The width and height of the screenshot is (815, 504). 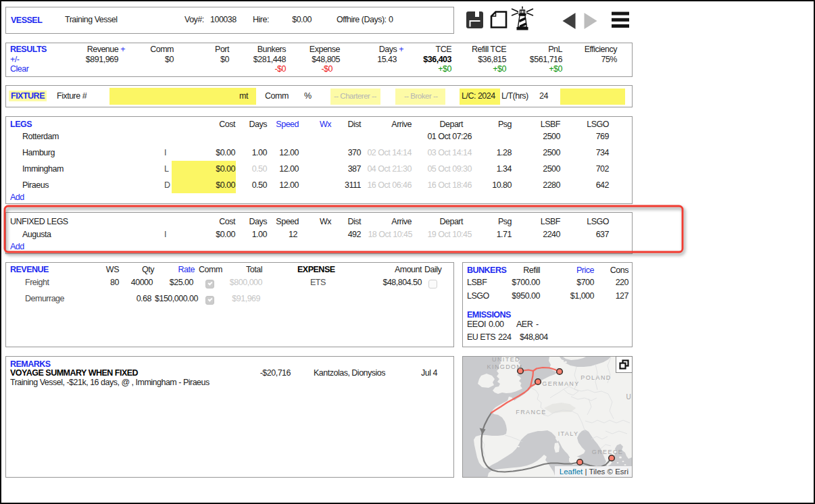 I want to click on expense-row-0-amount: $48,804.50, so click(x=402, y=282).